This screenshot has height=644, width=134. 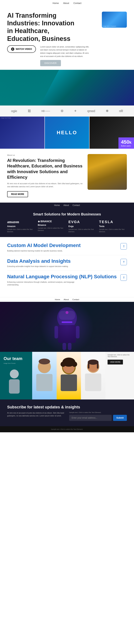 What do you see at coordinates (120, 376) in the screenshot?
I see `team-extra-box: Sample text. Click to select the Text El…` at bounding box center [120, 376].